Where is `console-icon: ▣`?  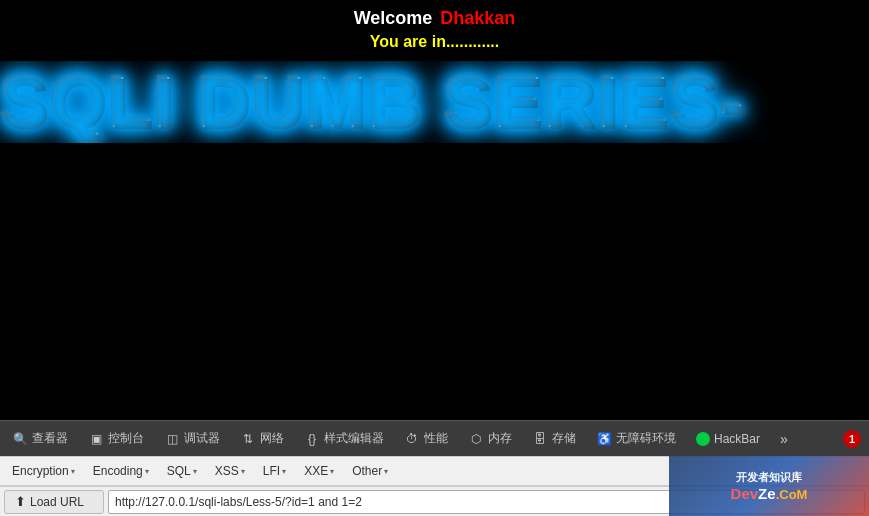
console-icon: ▣ is located at coordinates (96, 439).